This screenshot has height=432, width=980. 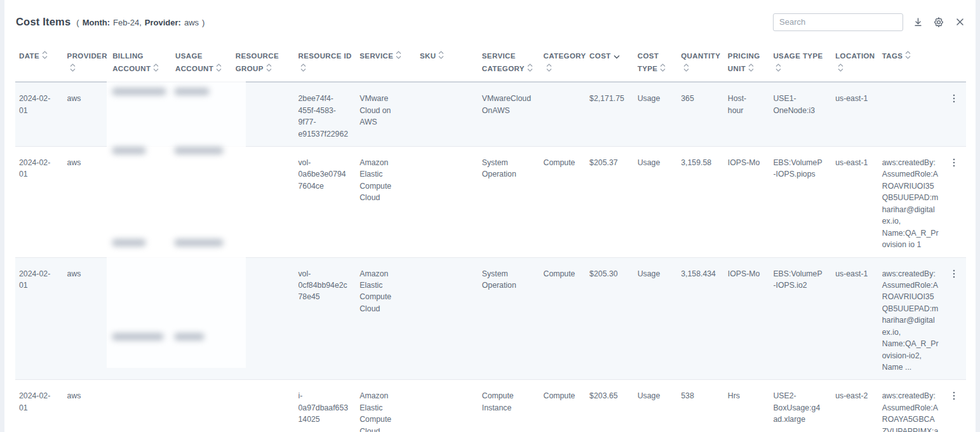 I want to click on col-header-date: DATE, so click(x=39, y=64).